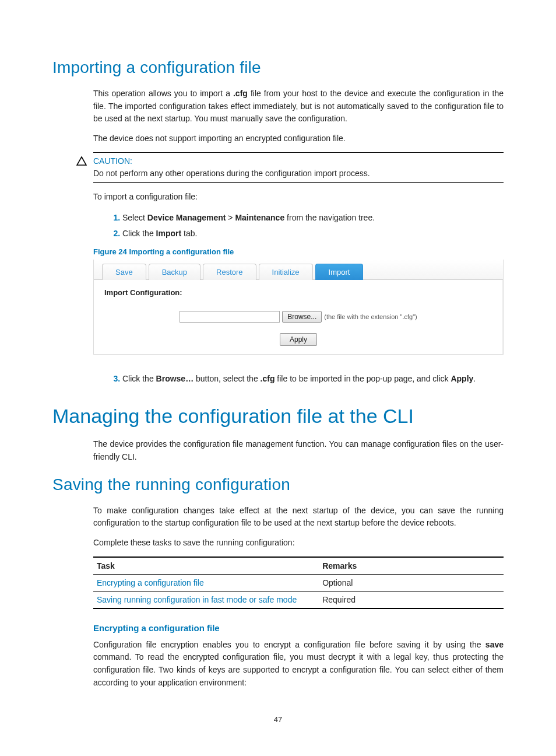  Describe the element at coordinates (298, 583) in the screenshot. I see `tasks-table: Task Remarks Encrypting a configuration …` at that location.